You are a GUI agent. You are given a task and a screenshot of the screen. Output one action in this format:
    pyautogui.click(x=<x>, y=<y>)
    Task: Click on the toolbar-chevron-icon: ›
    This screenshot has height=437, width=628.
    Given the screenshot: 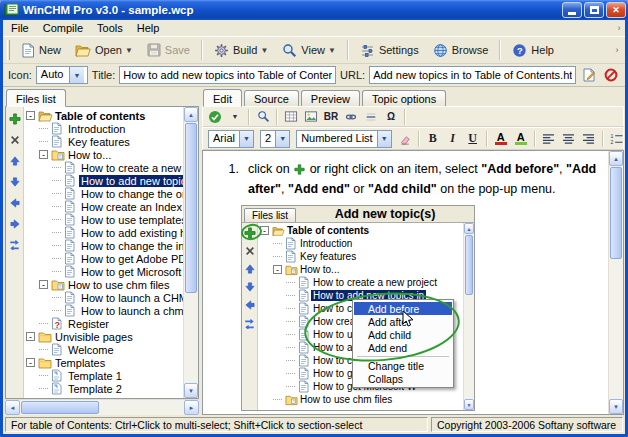 What is the action you would take?
    pyautogui.click(x=617, y=50)
    